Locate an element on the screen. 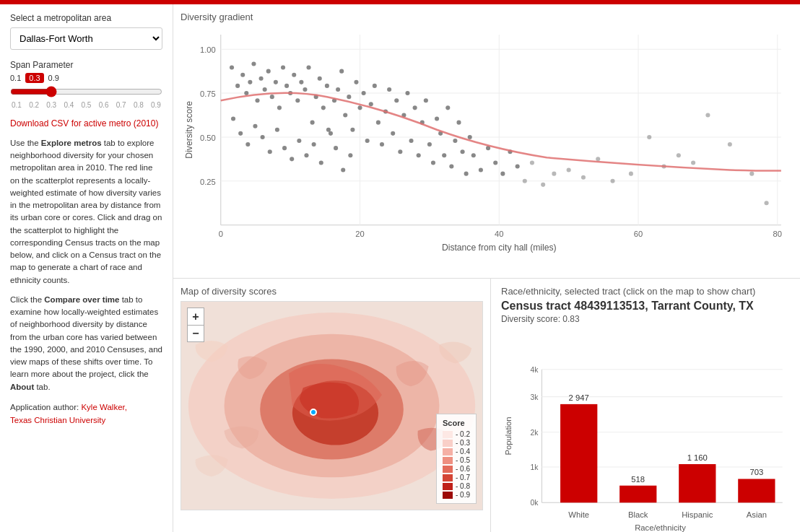  legend-label-1: - 0.2 is located at coordinates (463, 435).